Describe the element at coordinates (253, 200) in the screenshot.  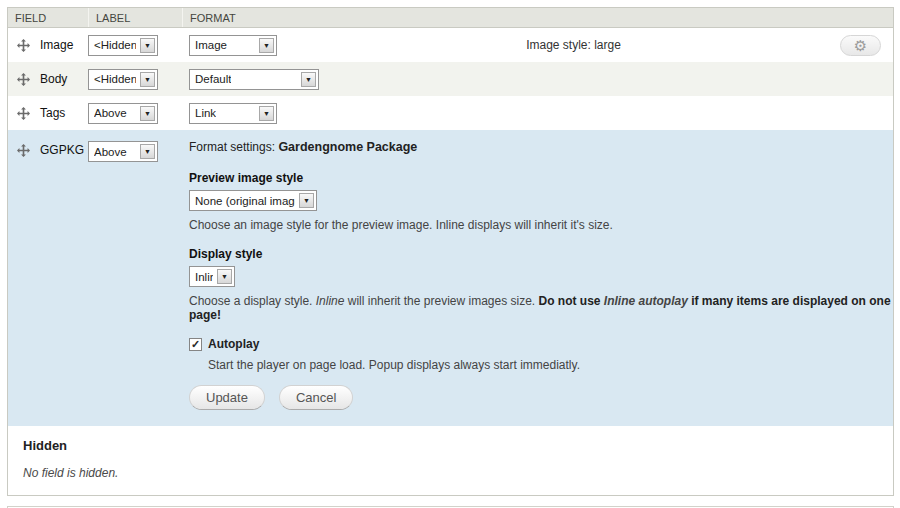
I see `preview-image-style-select: None (original image) ▼` at that location.